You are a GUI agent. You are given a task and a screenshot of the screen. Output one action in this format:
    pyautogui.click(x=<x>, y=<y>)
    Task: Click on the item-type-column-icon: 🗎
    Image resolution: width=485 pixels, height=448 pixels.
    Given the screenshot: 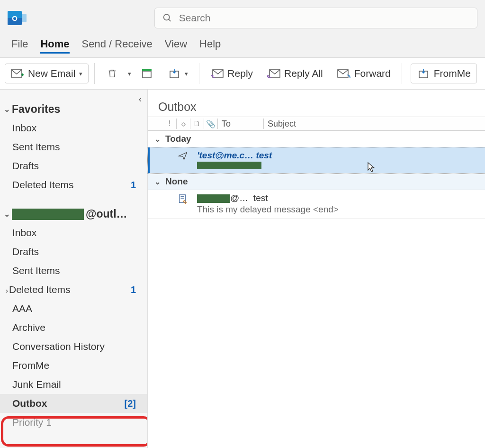 What is the action you would take?
    pyautogui.click(x=197, y=124)
    